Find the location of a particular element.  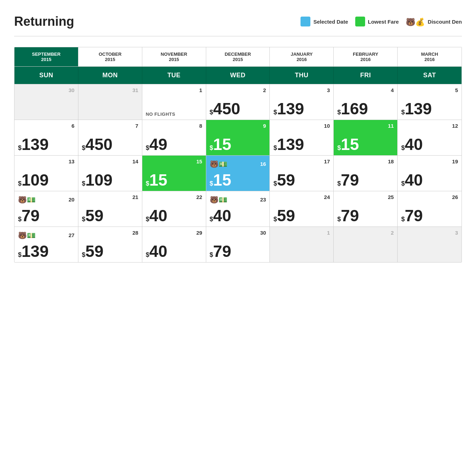

day-number: 16 is located at coordinates (263, 164).